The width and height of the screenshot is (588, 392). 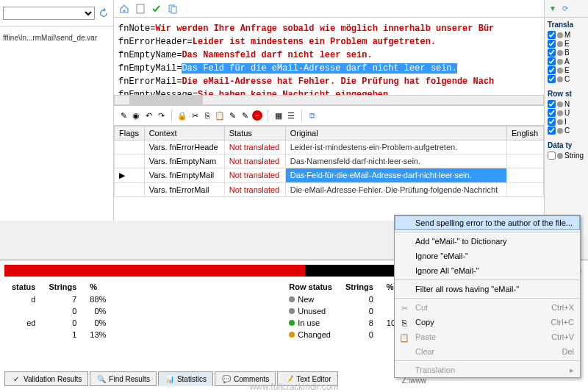 What do you see at coordinates (565, 9) in the screenshot?
I see `refresh2-icon: ⟳` at bounding box center [565, 9].